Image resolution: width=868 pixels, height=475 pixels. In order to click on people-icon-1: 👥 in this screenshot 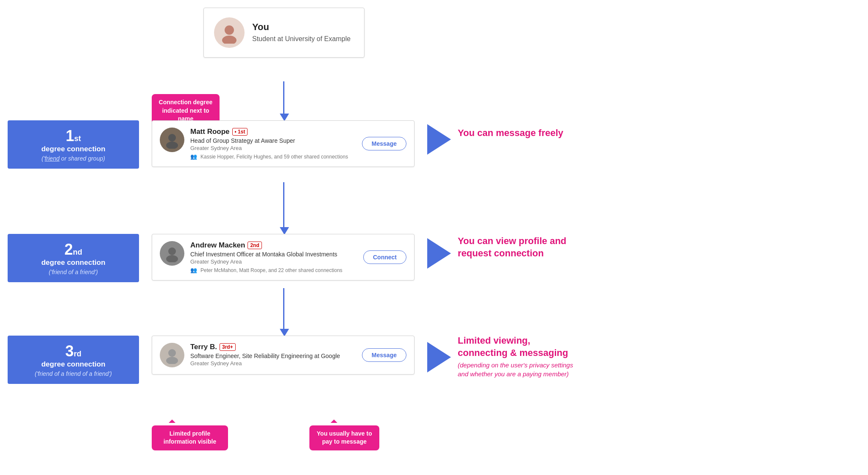, I will do `click(194, 157)`.